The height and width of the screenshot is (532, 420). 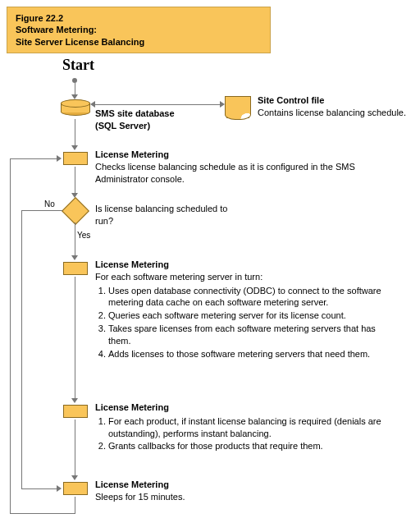 What do you see at coordinates (253, 428) in the screenshot?
I see `lm3-item-1: For each product, if instant license bal…` at bounding box center [253, 428].